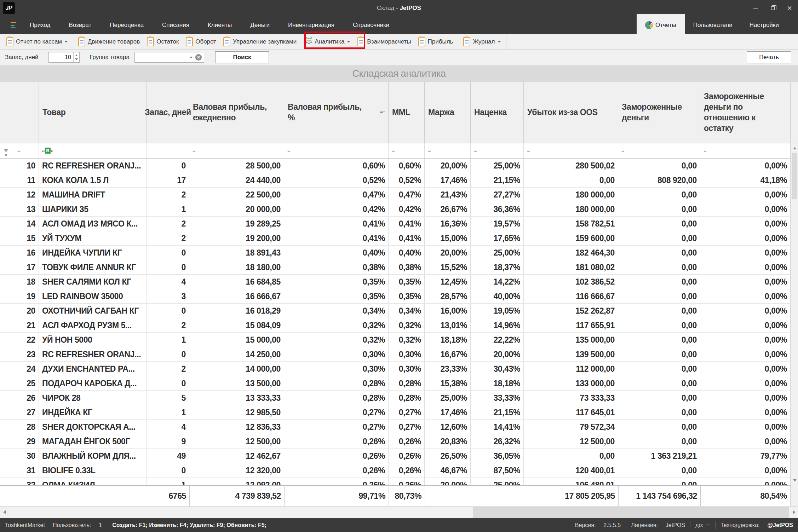  Describe the element at coordinates (795, 148) in the screenshot. I see `scroll-up-icon` at that location.